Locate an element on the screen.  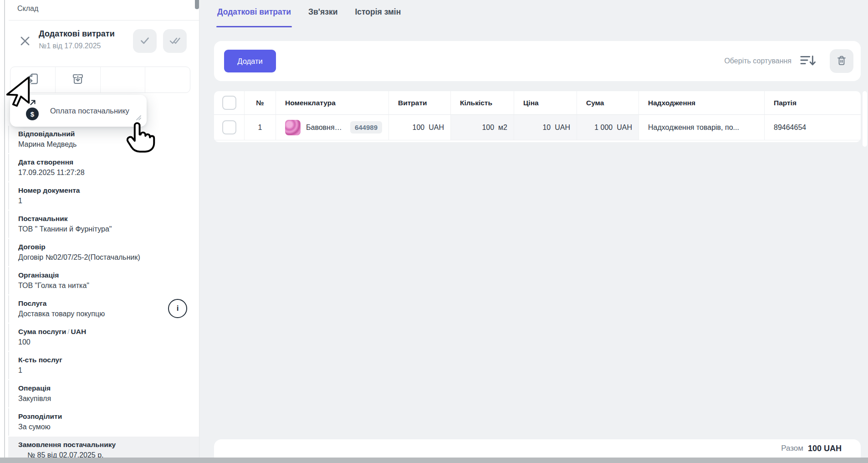
field-created-date: Дата створення 17.09.2025 11:27:28 is located at coordinates (104, 168).